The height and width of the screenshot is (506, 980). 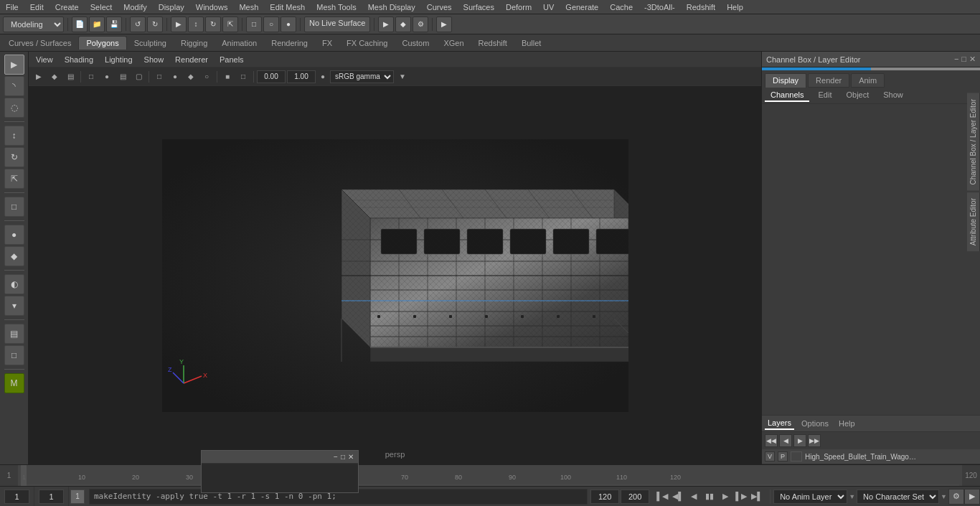 What do you see at coordinates (964, 59) in the screenshot?
I see `right-panel-maximize-btn: □` at bounding box center [964, 59].